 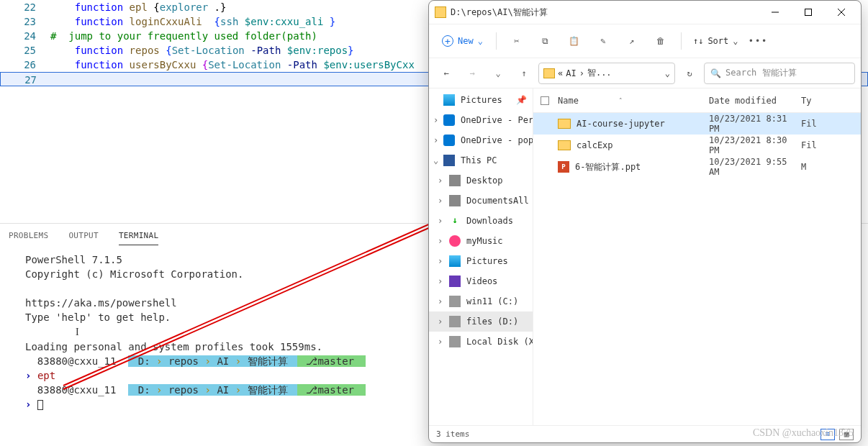 I want to click on navbar: ← → ⌄ ↑ « AI › 智... ⌄ ↻ 🔍 Search 智能计算, so click(x=645, y=73).